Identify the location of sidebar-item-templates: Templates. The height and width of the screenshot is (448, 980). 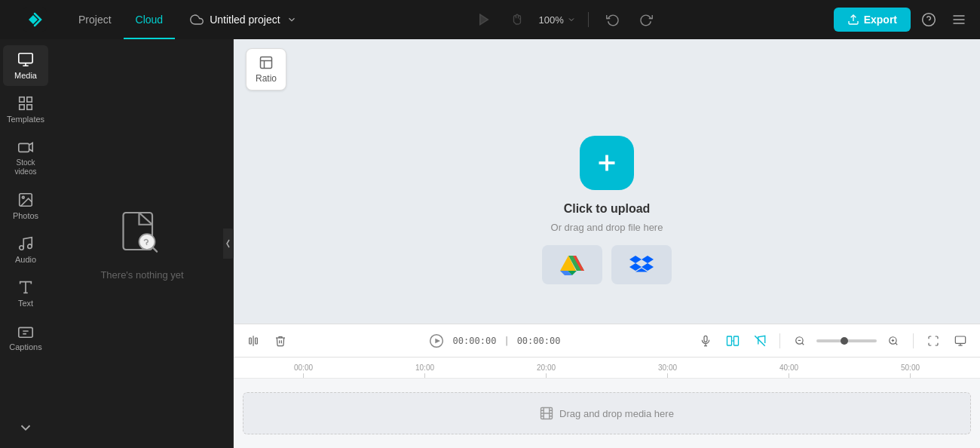
(26, 109).